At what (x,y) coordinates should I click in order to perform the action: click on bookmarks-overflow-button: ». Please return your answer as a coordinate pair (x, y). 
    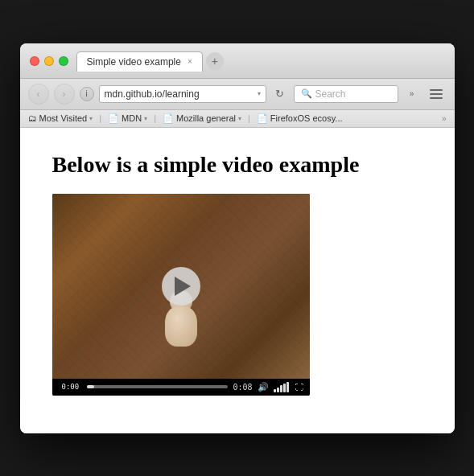
    Looking at the image, I should click on (444, 119).